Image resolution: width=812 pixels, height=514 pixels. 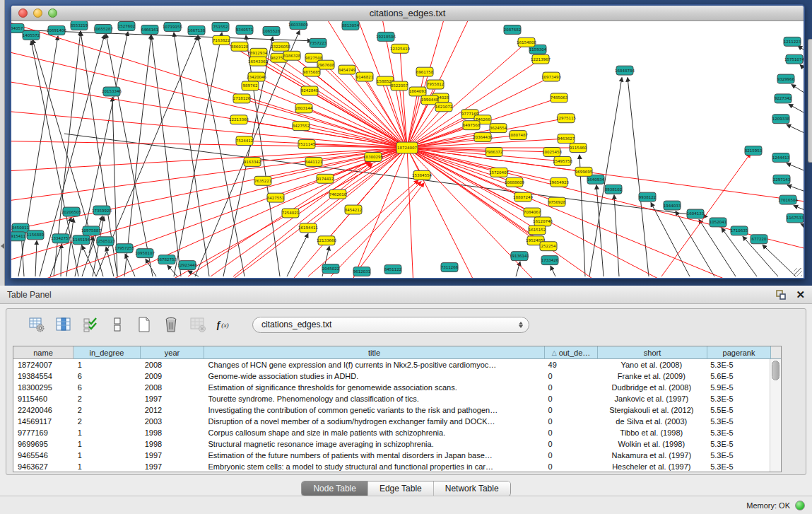 I want to click on graph-node-label: 1864093, so click(x=418, y=91).